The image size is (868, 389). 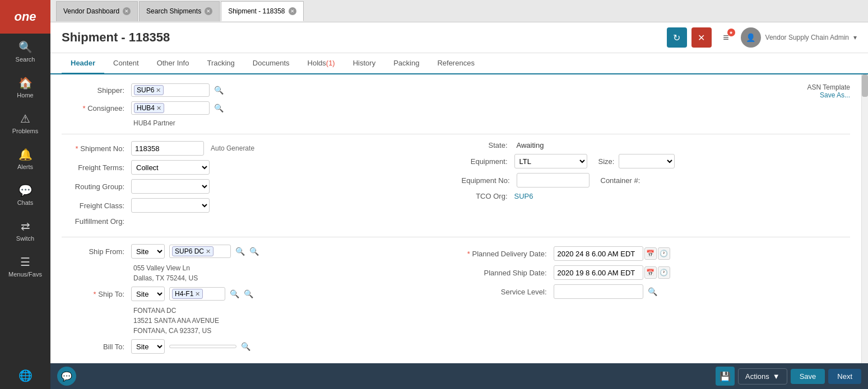 I want to click on ship-from-tag-input: SUP6 DC ✕, so click(x=200, y=251).